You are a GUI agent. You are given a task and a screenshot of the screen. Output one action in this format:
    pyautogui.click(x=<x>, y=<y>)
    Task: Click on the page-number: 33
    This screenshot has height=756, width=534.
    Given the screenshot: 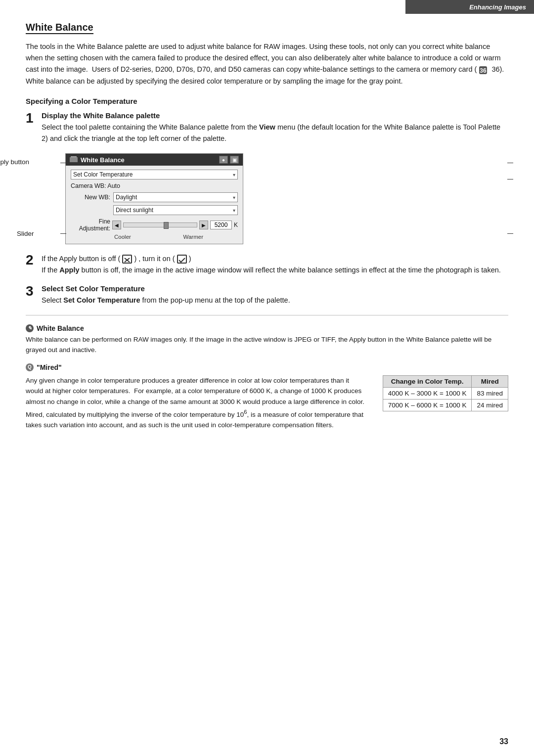 What is the action you would take?
    pyautogui.click(x=504, y=742)
    